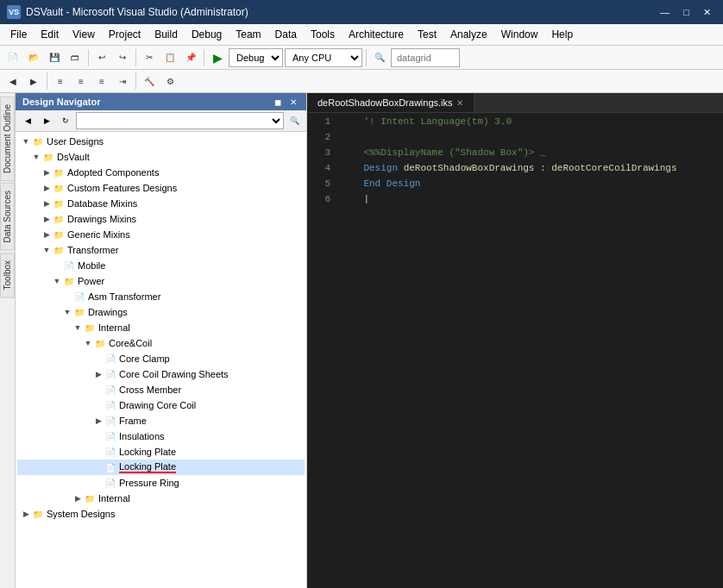  Describe the element at coordinates (160, 328) in the screenshot. I see `tree-item-internal: ▼ 📁 Internal` at that location.